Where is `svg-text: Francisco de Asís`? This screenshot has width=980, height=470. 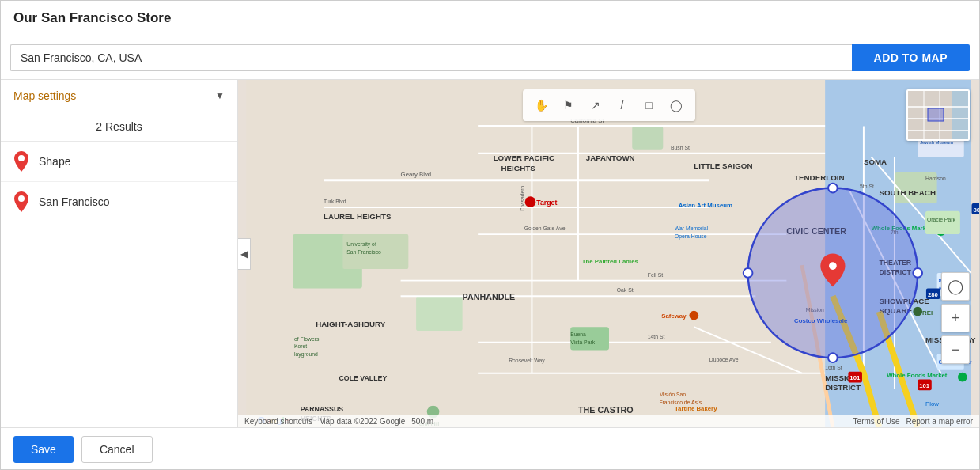
svg-text: Francisco de Asís is located at coordinates (680, 402).